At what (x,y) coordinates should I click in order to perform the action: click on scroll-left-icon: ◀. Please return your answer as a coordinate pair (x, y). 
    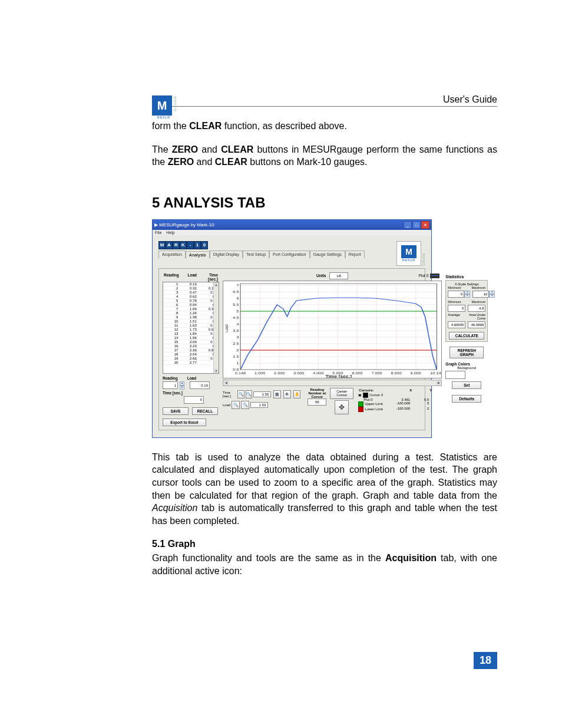
    Looking at the image, I should click on (226, 383).